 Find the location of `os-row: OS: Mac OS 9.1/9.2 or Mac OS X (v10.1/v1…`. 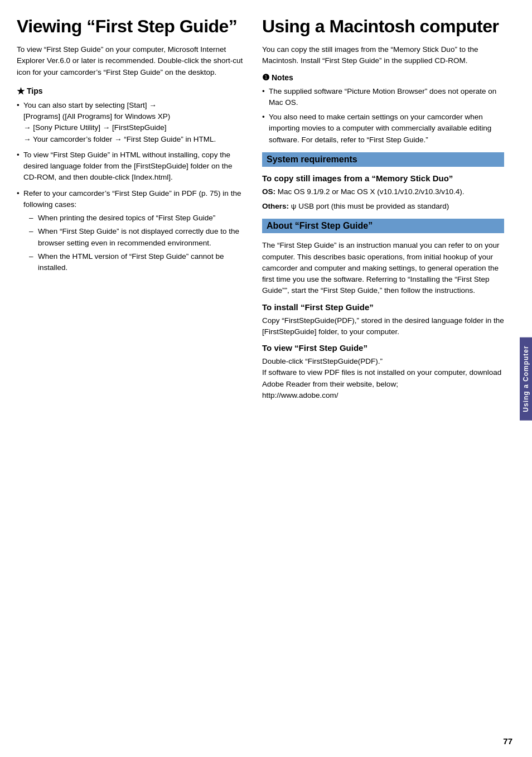

os-row: OS: Mac OS 9.1/9.2 or Mac OS X (v10.1/v1… is located at coordinates (383, 192).